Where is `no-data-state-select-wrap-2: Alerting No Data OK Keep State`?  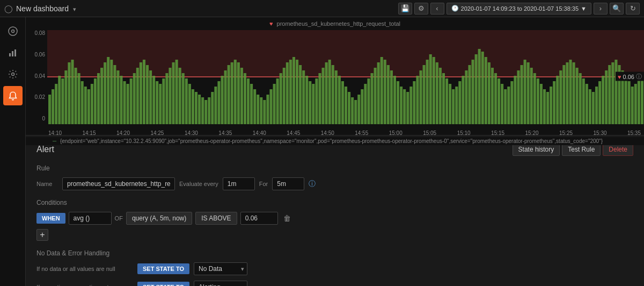 no-data-state-select-wrap-2: Alerting No Data OK Keep State is located at coordinates (221, 283).